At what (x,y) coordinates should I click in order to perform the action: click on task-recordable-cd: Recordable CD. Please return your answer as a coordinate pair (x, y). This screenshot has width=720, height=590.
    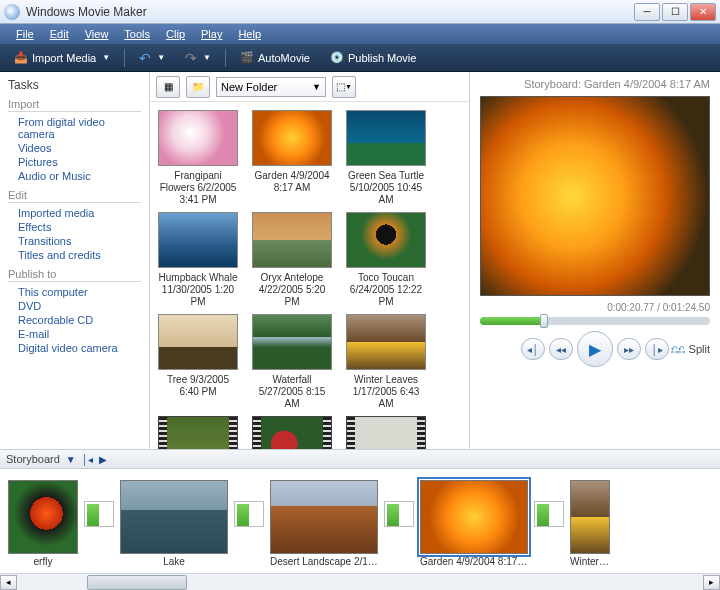
    Looking at the image, I should click on (74, 320).